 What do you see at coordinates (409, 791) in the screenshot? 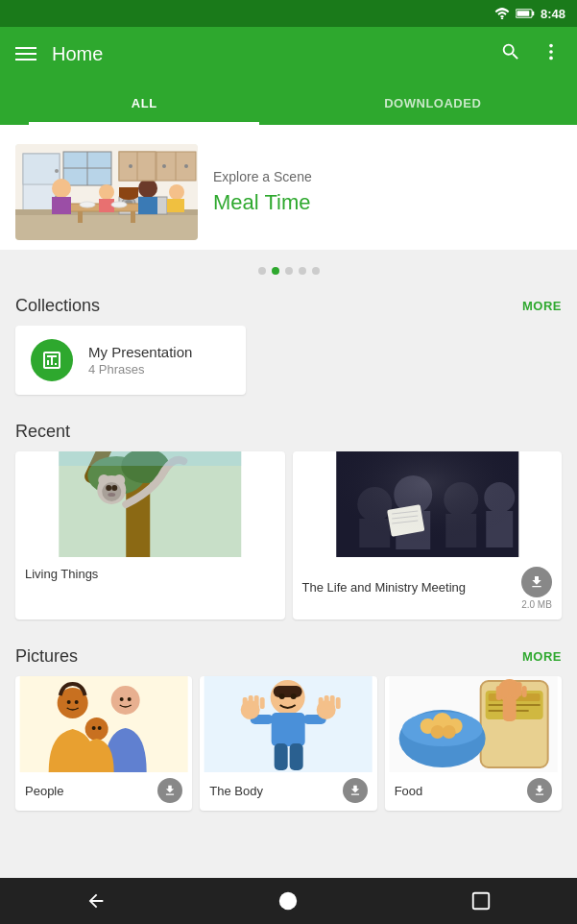
I see `picture-card-title-food: Food` at bounding box center [409, 791].